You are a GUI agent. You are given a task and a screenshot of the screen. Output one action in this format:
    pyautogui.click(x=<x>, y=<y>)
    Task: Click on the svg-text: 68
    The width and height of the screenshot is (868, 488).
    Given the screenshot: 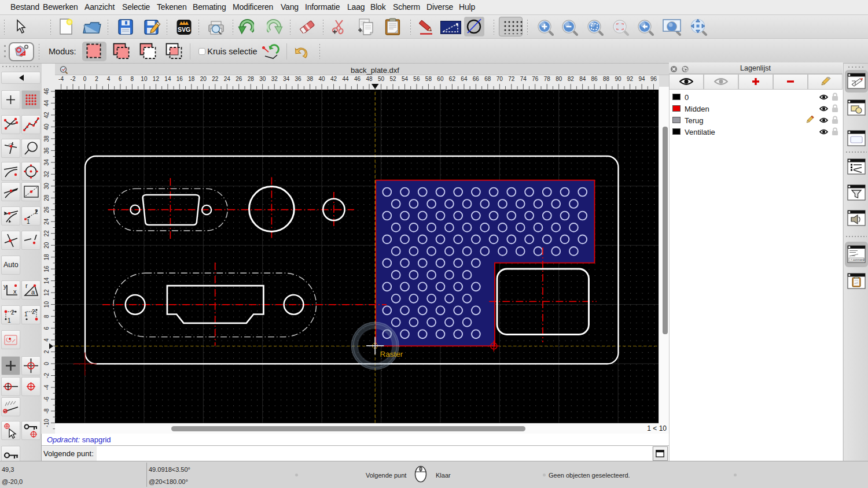 What is the action you would take?
    pyautogui.click(x=488, y=79)
    